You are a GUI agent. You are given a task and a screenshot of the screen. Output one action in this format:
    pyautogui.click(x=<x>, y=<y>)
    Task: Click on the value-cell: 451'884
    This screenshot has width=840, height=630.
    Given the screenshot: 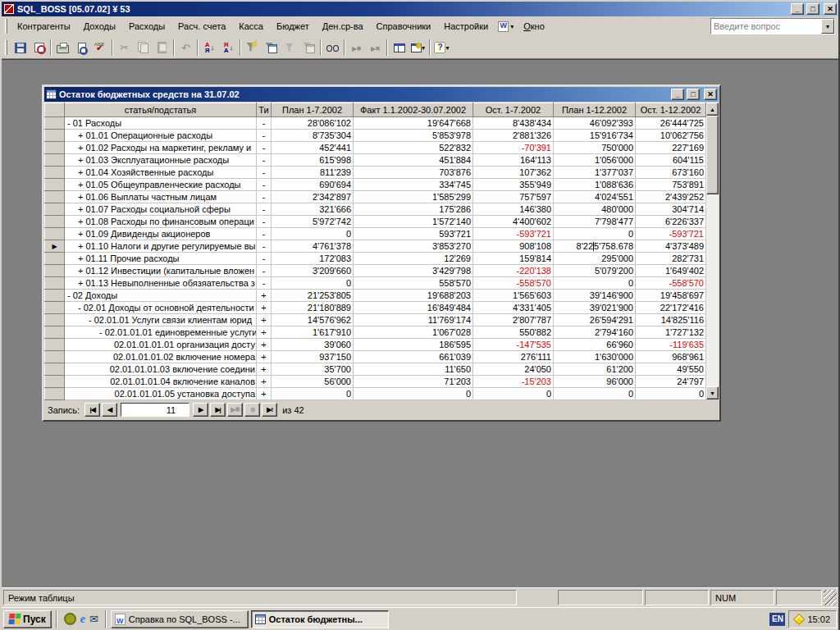 What is the action you would take?
    pyautogui.click(x=413, y=161)
    